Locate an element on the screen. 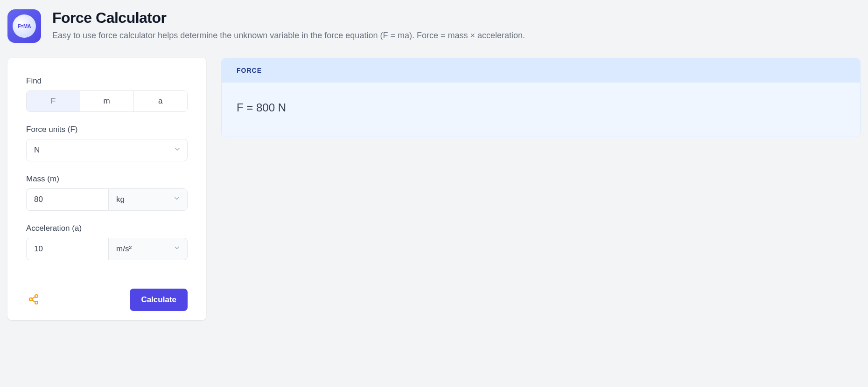 The image size is (868, 387). find-label: Find is located at coordinates (107, 81).